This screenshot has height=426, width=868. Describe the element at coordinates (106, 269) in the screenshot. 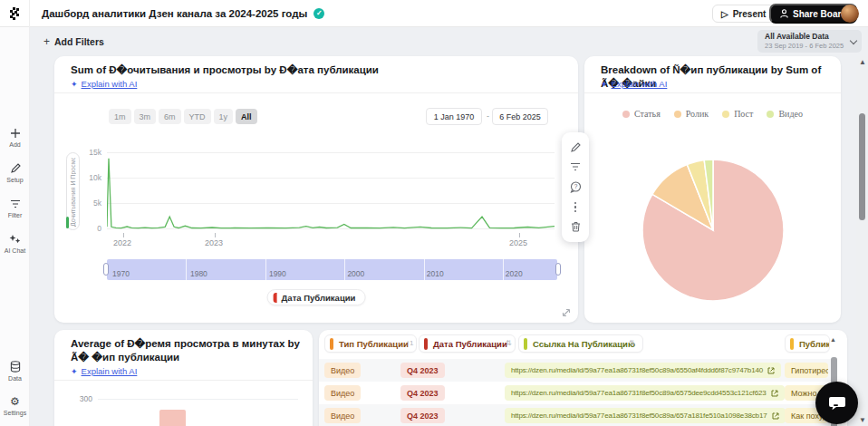

I see `brush-handle-left` at that location.